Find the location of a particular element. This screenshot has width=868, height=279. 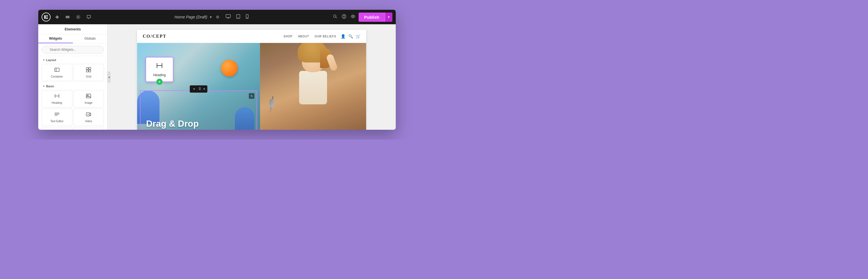

section-drag-handle: ⠿ is located at coordinates (200, 89).